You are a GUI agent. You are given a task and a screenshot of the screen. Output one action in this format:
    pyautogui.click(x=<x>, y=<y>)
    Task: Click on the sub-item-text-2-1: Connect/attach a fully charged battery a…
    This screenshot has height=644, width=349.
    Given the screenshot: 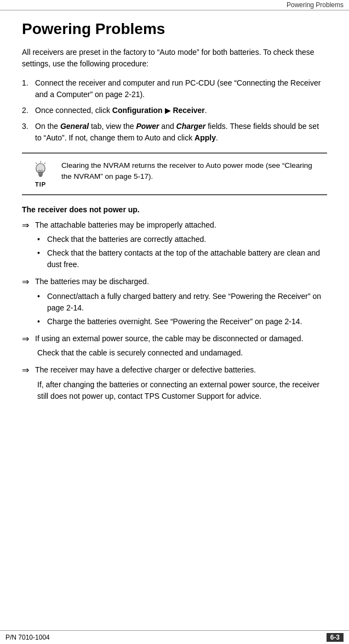 What is the action you would take?
    pyautogui.click(x=187, y=302)
    